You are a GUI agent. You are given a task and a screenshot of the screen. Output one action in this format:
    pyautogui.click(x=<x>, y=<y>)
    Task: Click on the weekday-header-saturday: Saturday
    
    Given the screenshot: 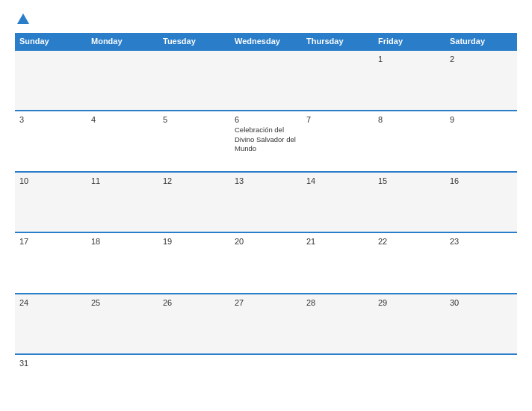 What is the action you would take?
    pyautogui.click(x=481, y=42)
    